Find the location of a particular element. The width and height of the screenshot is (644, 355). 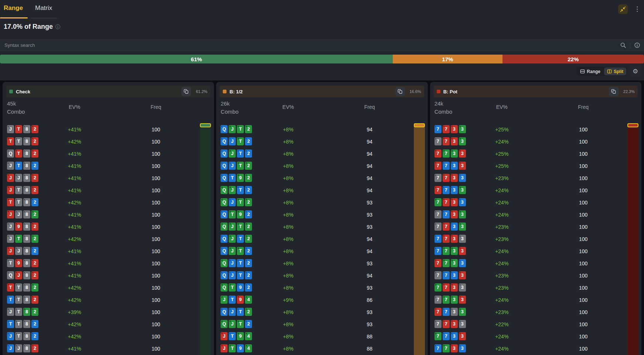

card-3s: ♠3 is located at coordinates (454, 312).